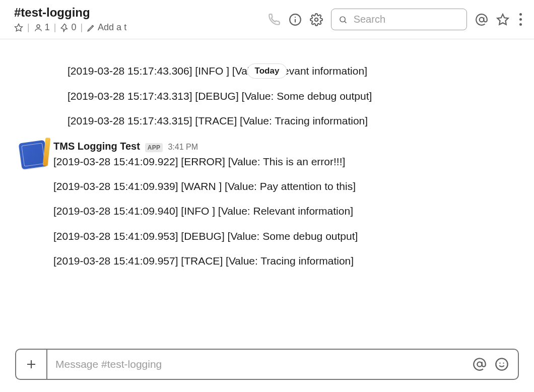 This screenshot has width=534, height=392. Describe the element at coordinates (289, 146) in the screenshot. I see `message-header: TMS Logging Test APP 3:41 PM` at that location.